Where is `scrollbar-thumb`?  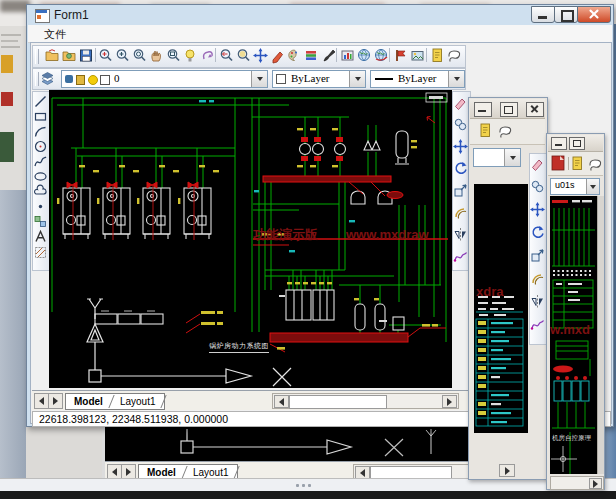
scrollbar-thumb is located at coordinates (338, 402).